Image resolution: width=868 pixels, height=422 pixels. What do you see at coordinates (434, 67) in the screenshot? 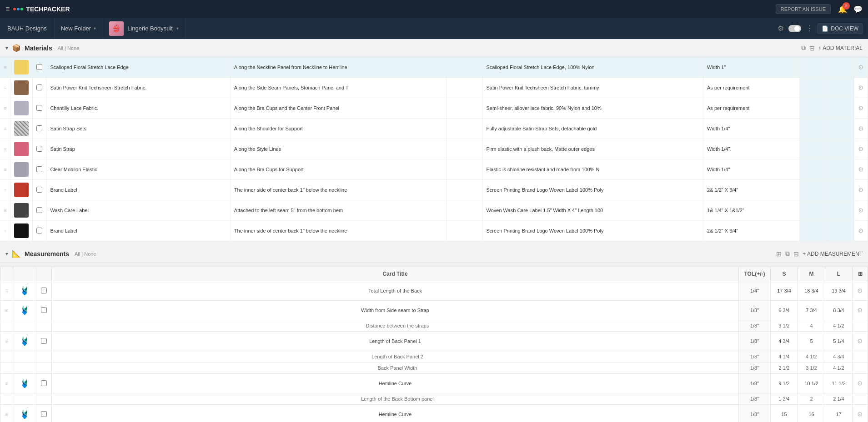
I see `material-row: ≡ Scalloped Floral Stretch Lace Edge Alo…` at bounding box center [434, 67].